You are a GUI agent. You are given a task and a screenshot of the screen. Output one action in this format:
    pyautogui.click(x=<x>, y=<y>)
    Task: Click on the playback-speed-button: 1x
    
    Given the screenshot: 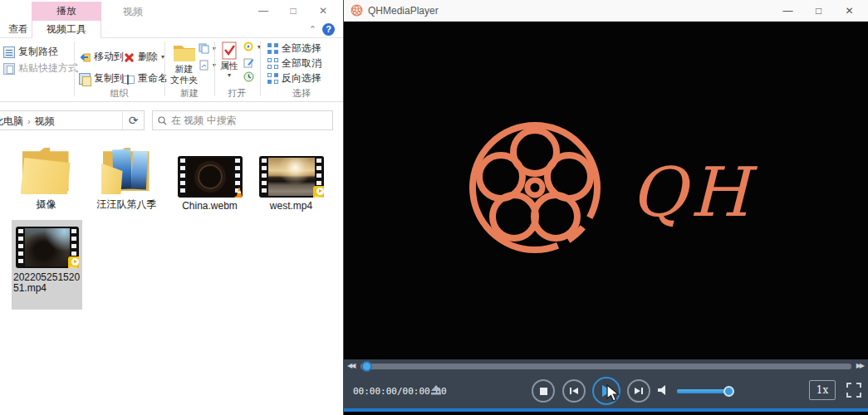 What is the action you would take?
    pyautogui.click(x=822, y=390)
    